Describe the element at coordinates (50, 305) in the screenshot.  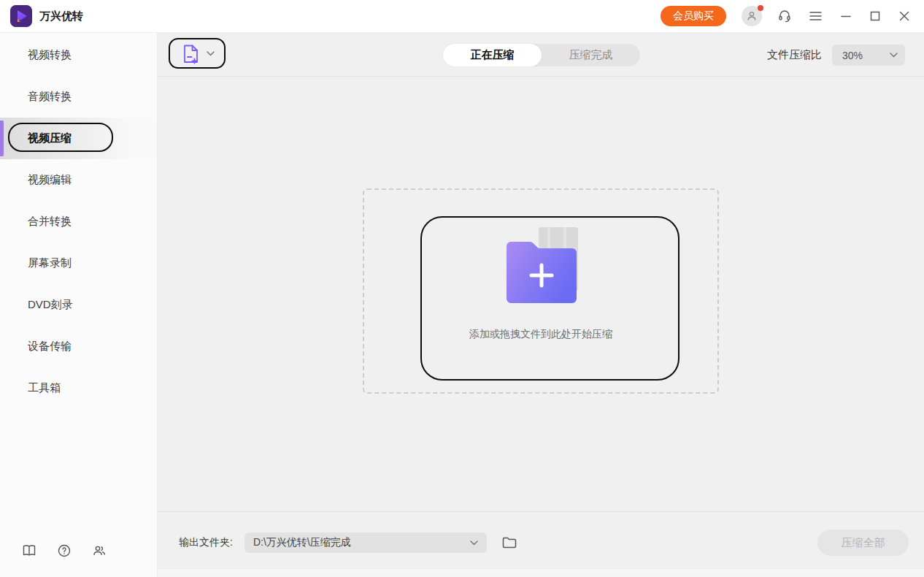
I see `sidebar-item-label: DVD刻录` at that location.